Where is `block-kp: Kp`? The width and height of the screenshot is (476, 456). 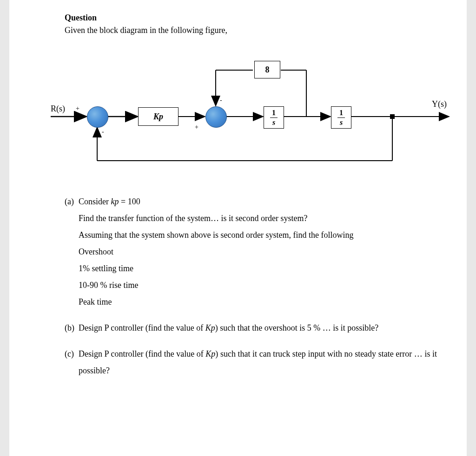 block-kp: Kp is located at coordinates (158, 117).